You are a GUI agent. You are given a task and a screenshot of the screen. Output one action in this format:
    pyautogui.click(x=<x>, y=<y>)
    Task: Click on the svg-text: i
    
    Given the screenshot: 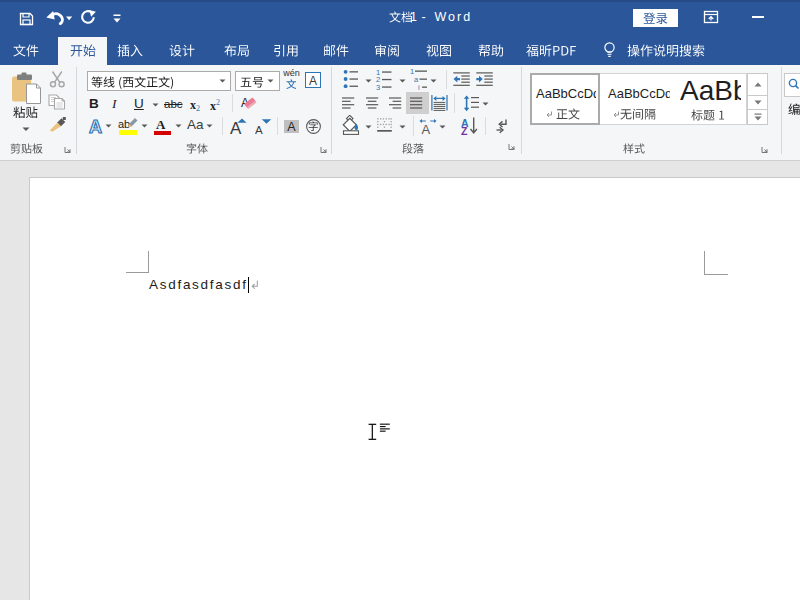 What is the action you would take?
    pyautogui.click(x=419, y=87)
    